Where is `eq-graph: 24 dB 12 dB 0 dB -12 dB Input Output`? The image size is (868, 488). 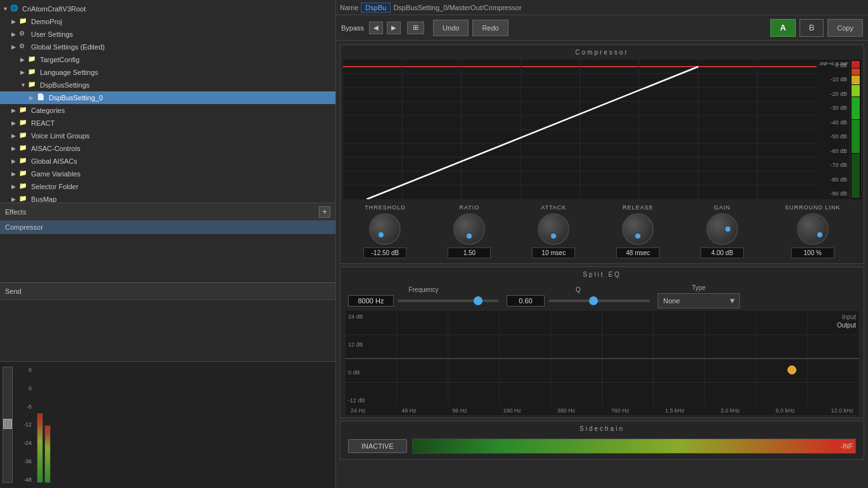
eq-graph: 24 dB 12 dB 0 dB -12 dB Input Output is located at coordinates (602, 359).